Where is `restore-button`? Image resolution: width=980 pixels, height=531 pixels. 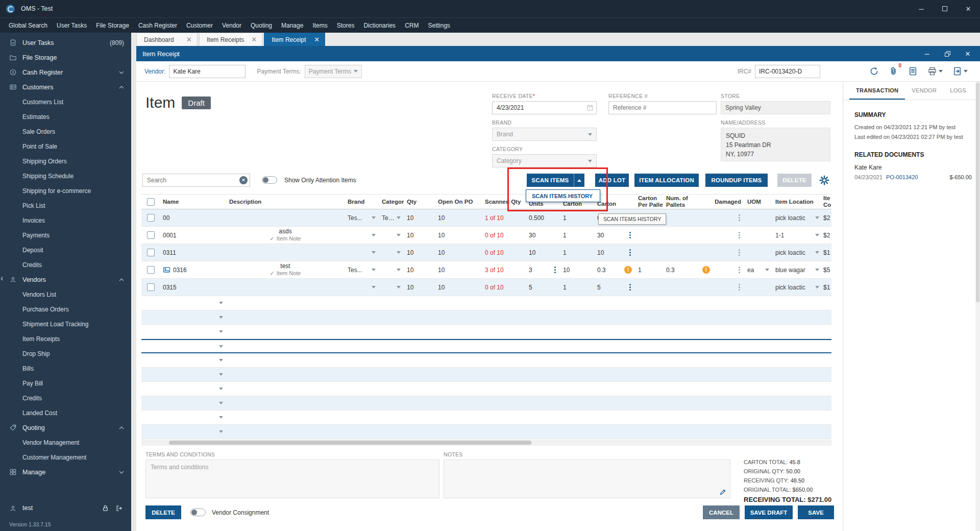 restore-button is located at coordinates (947, 54).